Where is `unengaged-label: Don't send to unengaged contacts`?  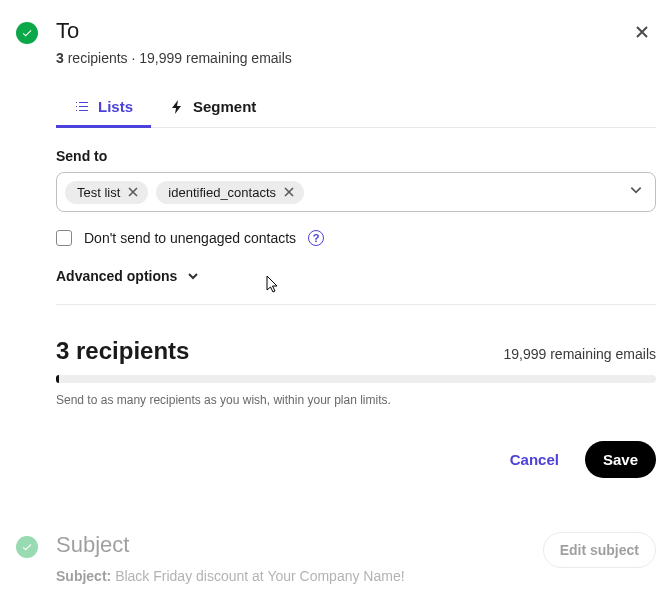 unengaged-label: Don't send to unengaged contacts is located at coordinates (190, 238).